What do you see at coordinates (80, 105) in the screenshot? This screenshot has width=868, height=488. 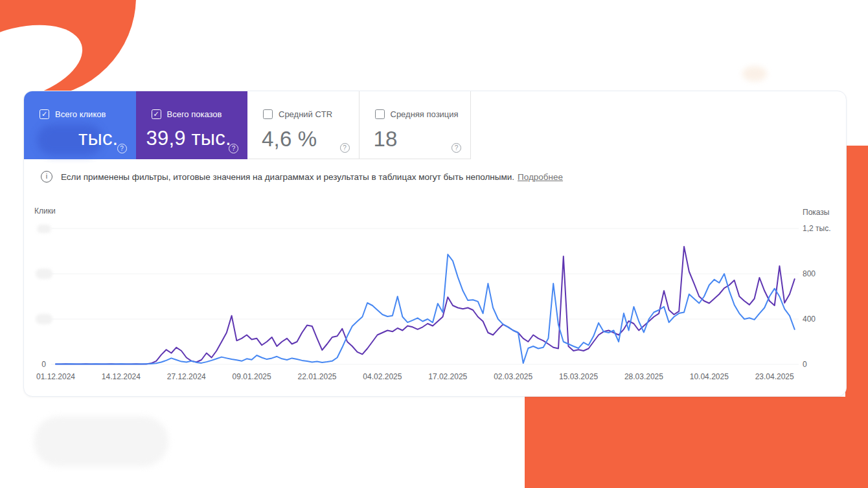 I see `metric-header: ✓ Всего кликов` at bounding box center [80, 105].